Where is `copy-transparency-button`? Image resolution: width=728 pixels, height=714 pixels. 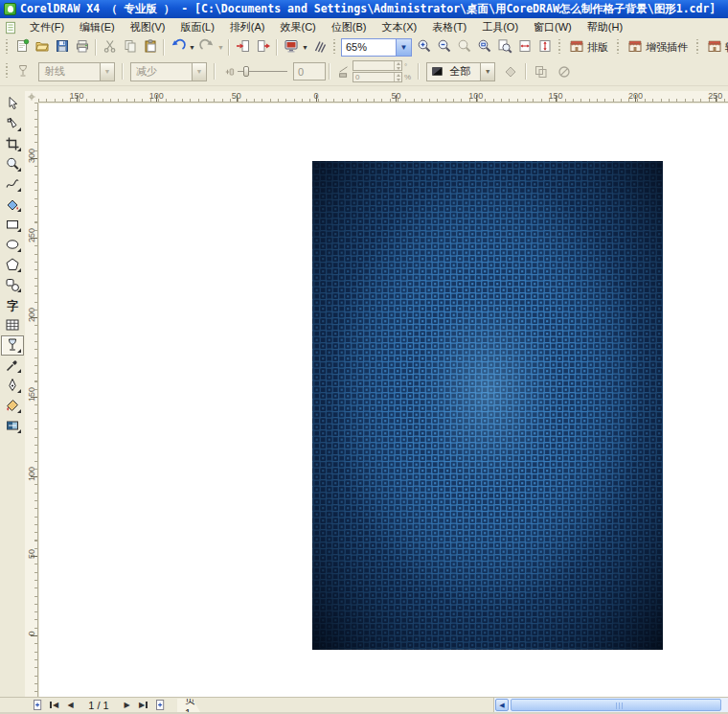
copy-transparency-button is located at coordinates (541, 72).